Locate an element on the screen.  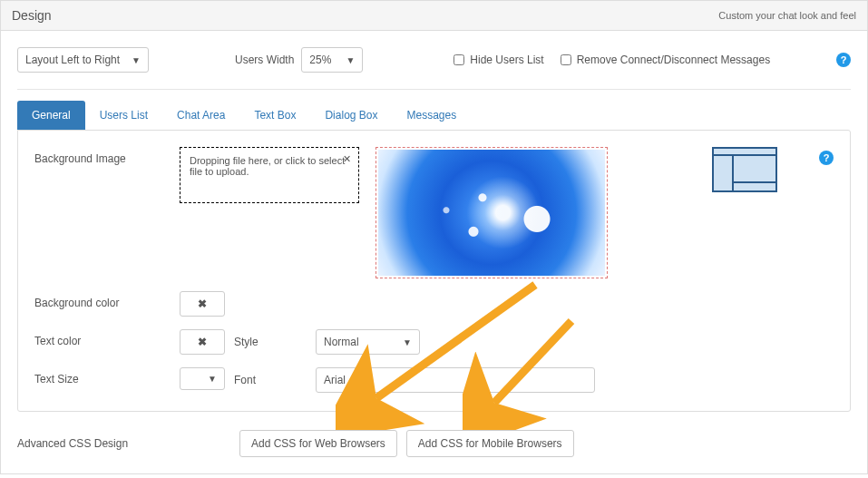
tabs: General Users List Chat Area Text Box Di… is located at coordinates (434, 115).